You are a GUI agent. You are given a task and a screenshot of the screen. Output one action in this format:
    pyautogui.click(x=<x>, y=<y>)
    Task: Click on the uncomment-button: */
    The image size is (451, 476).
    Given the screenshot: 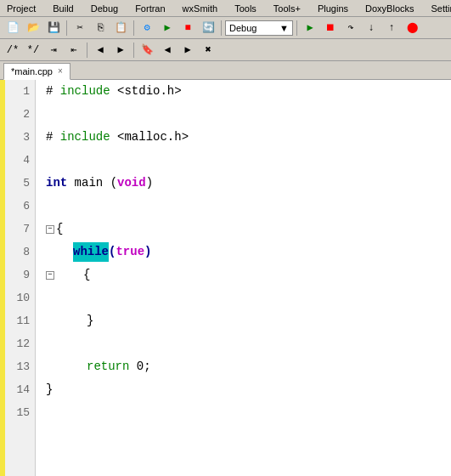 What is the action you would take?
    pyautogui.click(x=33, y=50)
    